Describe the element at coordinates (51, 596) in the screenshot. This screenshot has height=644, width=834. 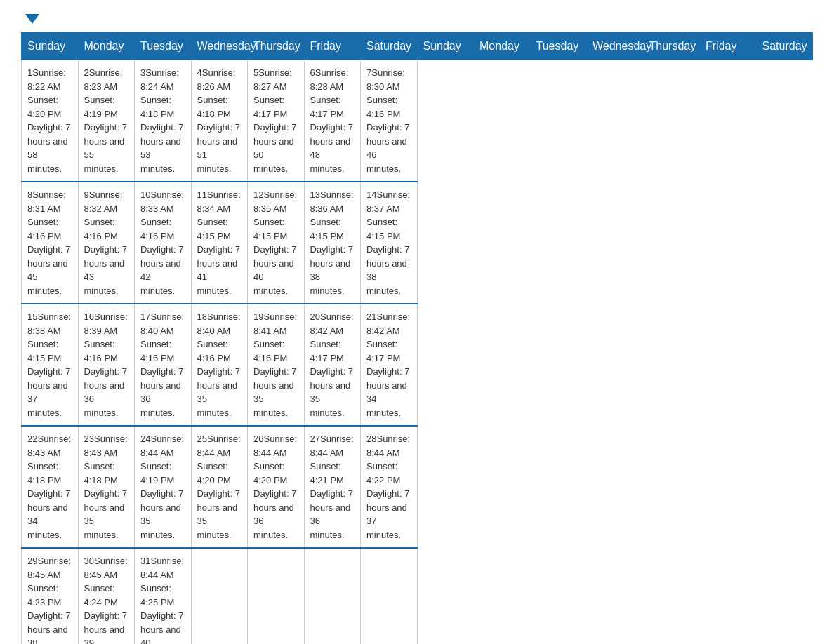
I see `calendar-cell: 29Sunrise: 8:45 AMSunset: 4:23 PMDayligh…` at that location.